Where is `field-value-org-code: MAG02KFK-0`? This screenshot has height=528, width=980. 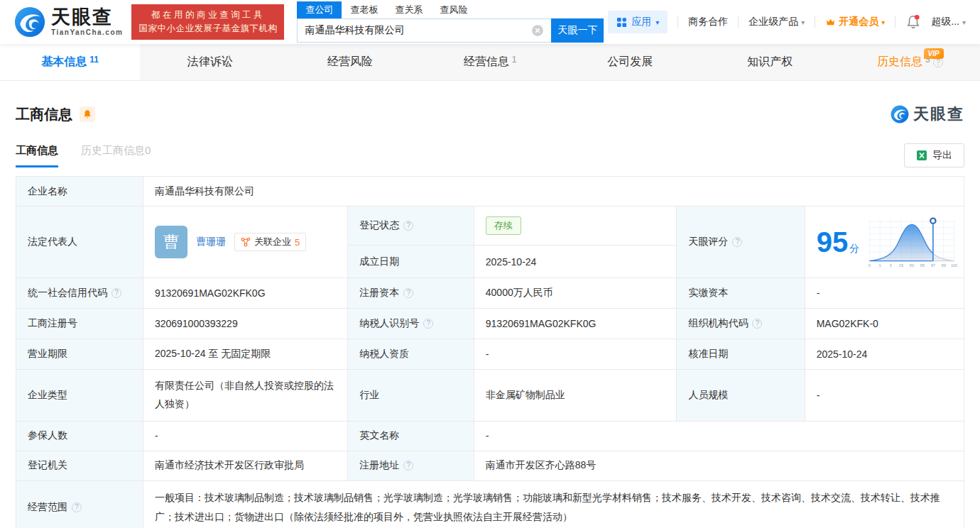
field-value-org-code: MAG02KFK-0 is located at coordinates (884, 324).